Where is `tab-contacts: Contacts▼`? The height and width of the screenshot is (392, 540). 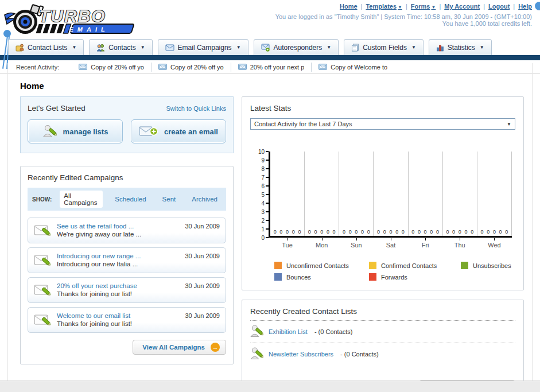 tab-contacts: Contacts▼ is located at coordinates (121, 47).